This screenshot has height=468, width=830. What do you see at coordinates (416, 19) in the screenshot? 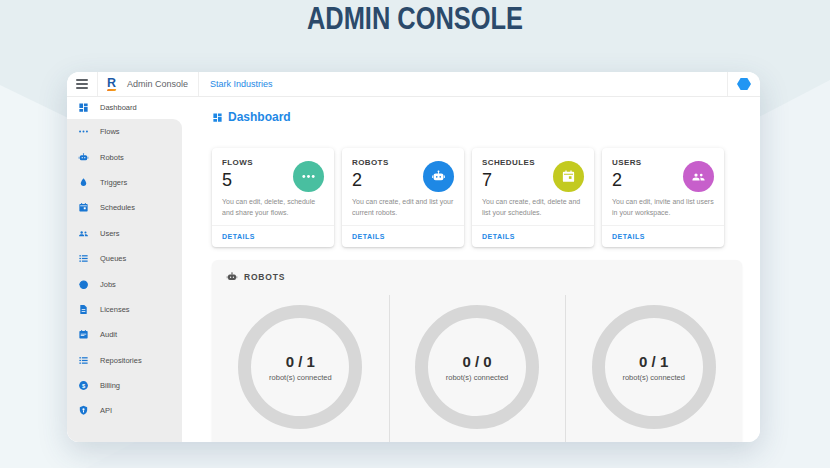
I see `page-title: ADMIN CONSOLE` at bounding box center [416, 19].